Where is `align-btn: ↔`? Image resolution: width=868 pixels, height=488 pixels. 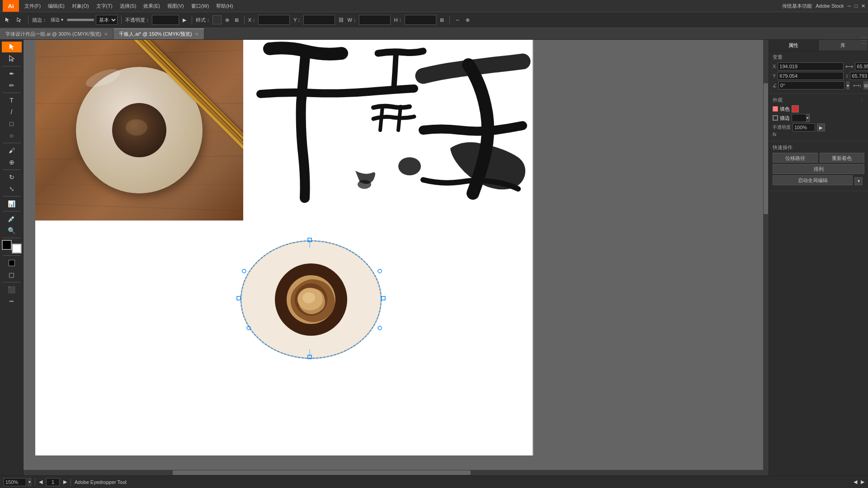
align-btn: ↔ is located at coordinates (458, 20).